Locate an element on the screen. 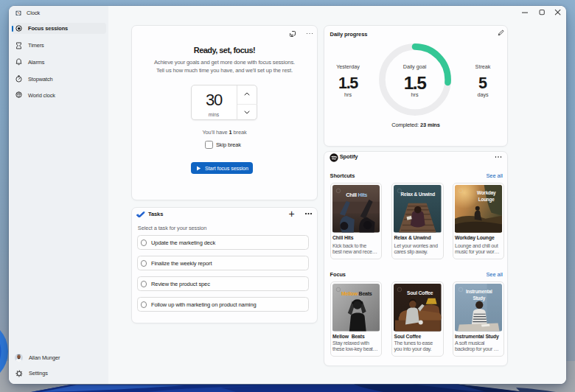 The image size is (575, 392). svg-text: Study is located at coordinates (479, 298).